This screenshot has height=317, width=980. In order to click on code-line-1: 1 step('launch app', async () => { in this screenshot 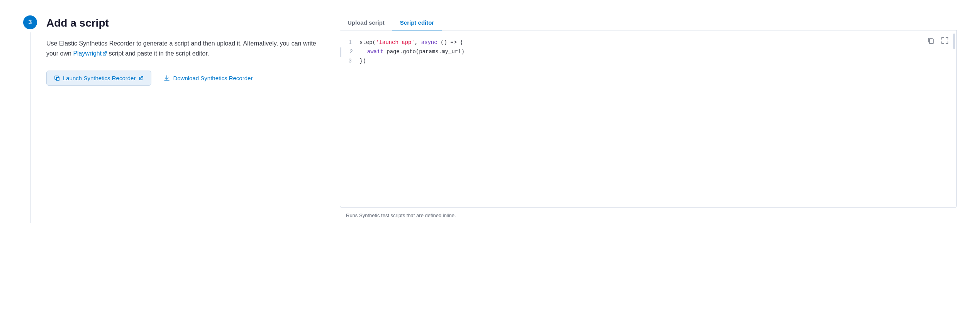, I will do `click(648, 43)`.